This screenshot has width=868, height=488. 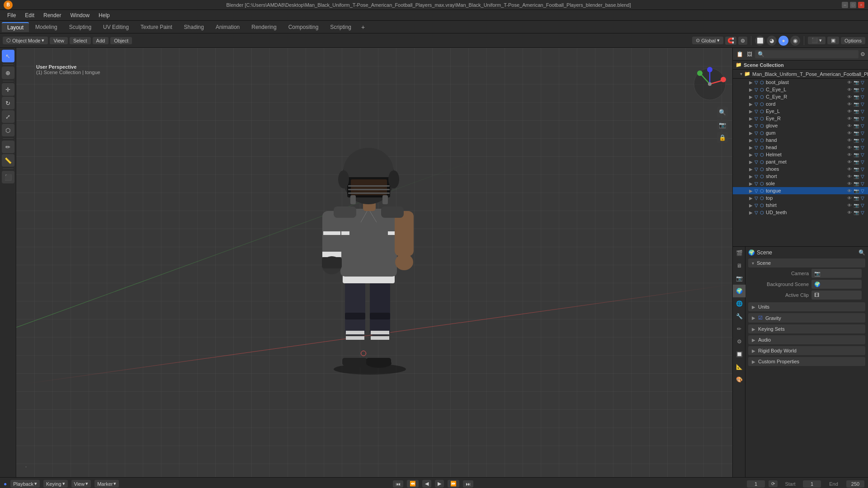 What do you see at coordinates (743, 41) in the screenshot?
I see `proportional-editing: ⊚` at bounding box center [743, 41].